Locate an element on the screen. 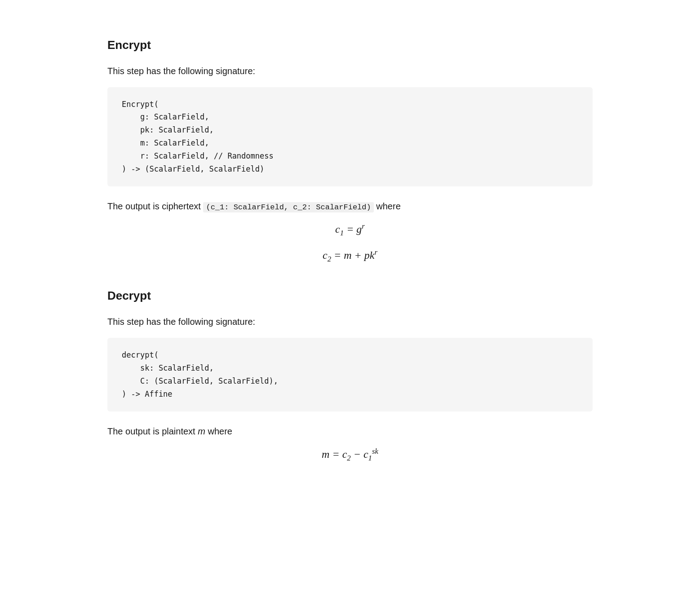 This screenshot has height=593, width=700. encrypt-output-line: The output is ciphertext (c_1: ScalarFie… is located at coordinates (350, 206).